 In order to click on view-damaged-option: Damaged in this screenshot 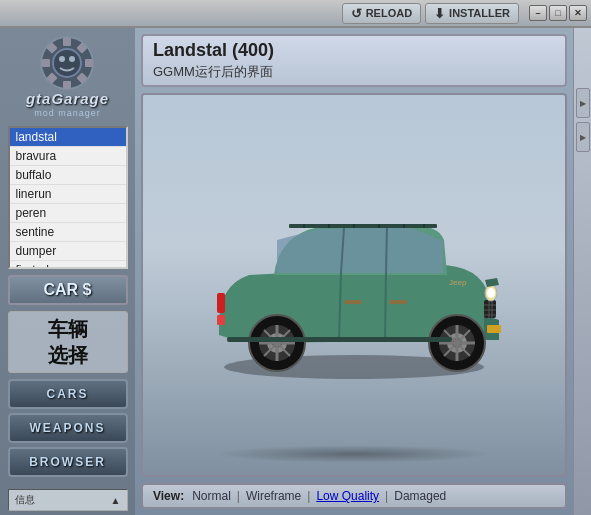, I will do `click(420, 496)`.